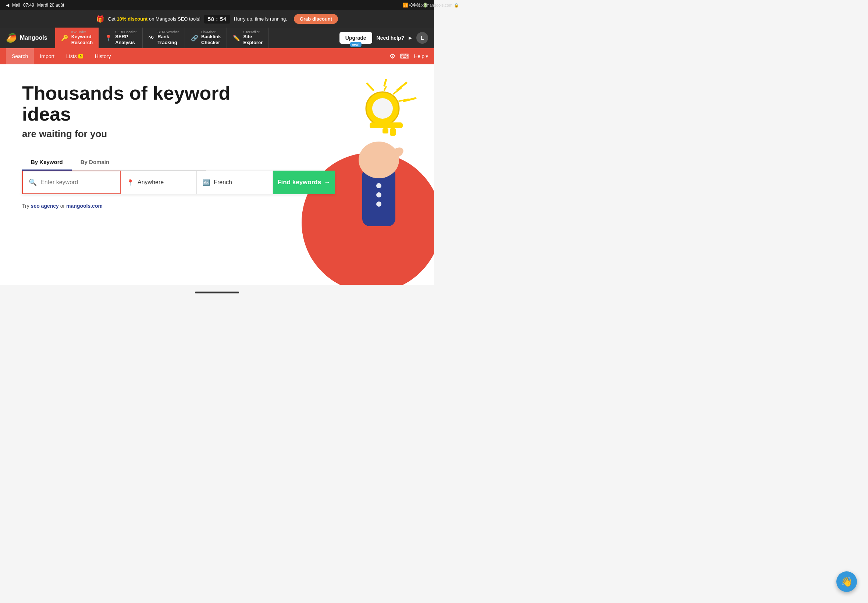 The width and height of the screenshot is (868, 603). What do you see at coordinates (29, 5) in the screenshot?
I see `time: 07:49` at bounding box center [29, 5].